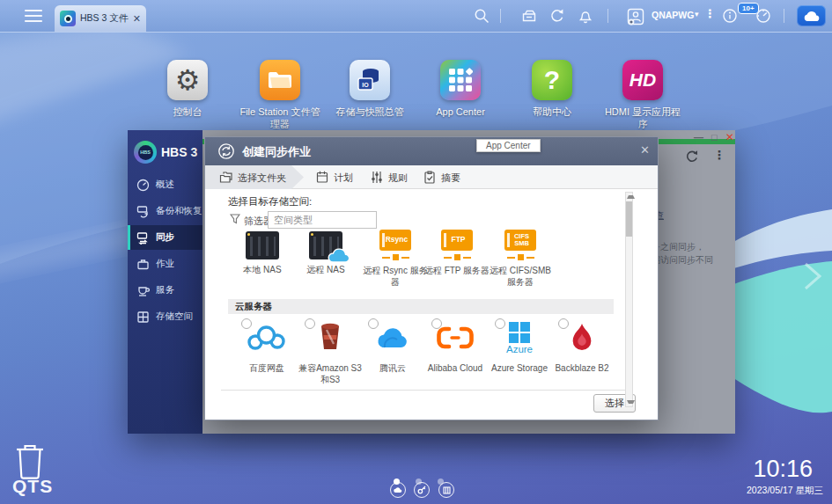  I want to click on footer-divider, so click(423, 391).